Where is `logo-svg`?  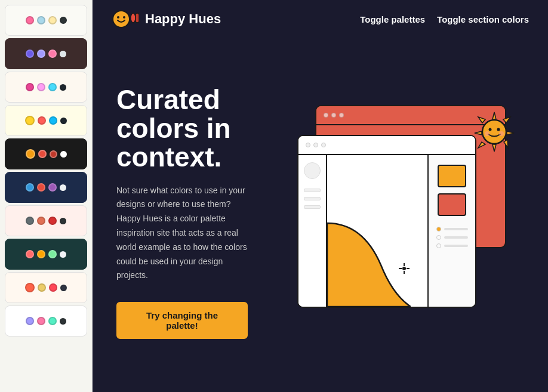 logo-svg is located at coordinates (125, 19).